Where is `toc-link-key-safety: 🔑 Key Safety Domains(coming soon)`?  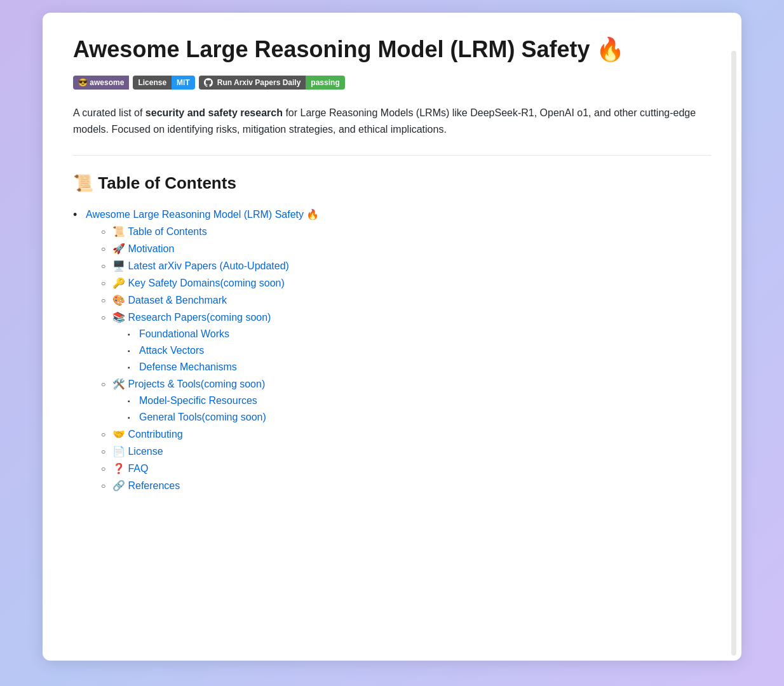
toc-link-key-safety: 🔑 Key Safety Domains(coming soon) is located at coordinates (198, 283).